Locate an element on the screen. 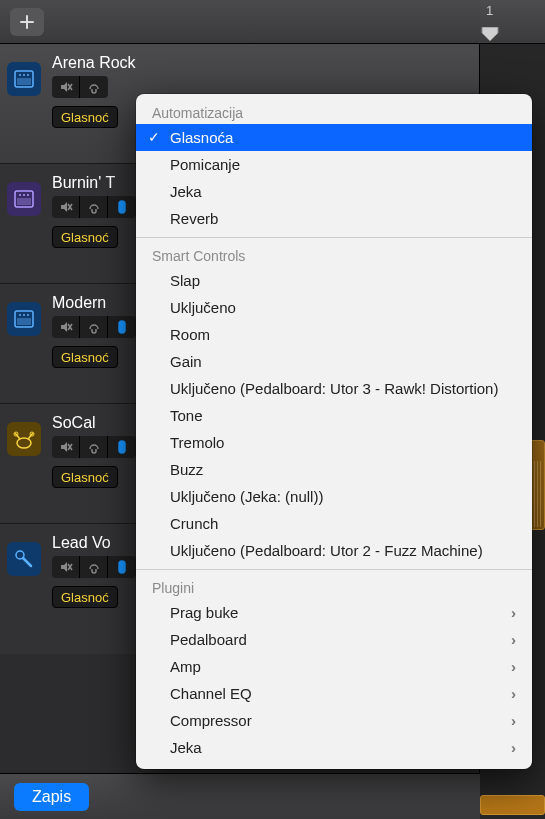 This screenshot has height=819, width=545. record-label: Zapis is located at coordinates (52, 797).